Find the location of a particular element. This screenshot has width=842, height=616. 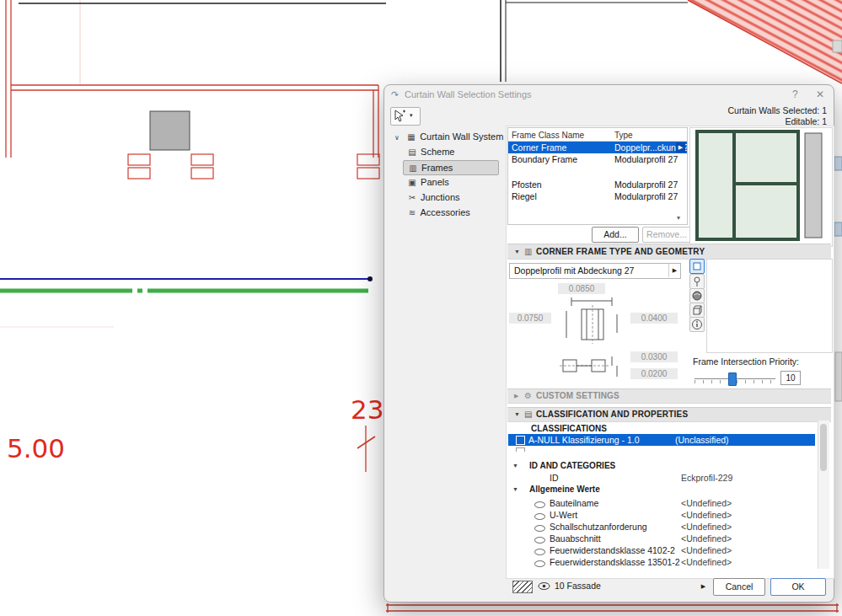

info-button is located at coordinates (697, 324).